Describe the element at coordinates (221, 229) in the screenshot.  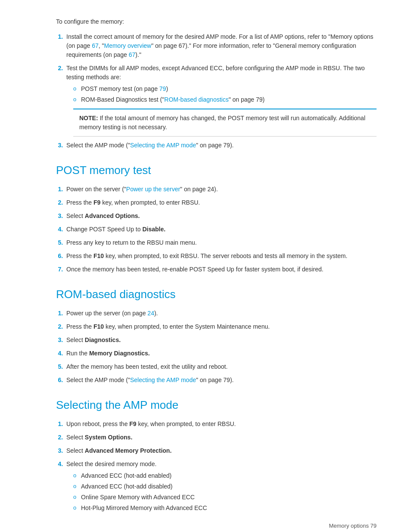
I see `post-step-4: Change POST Speed Up to Disable.` at that location.